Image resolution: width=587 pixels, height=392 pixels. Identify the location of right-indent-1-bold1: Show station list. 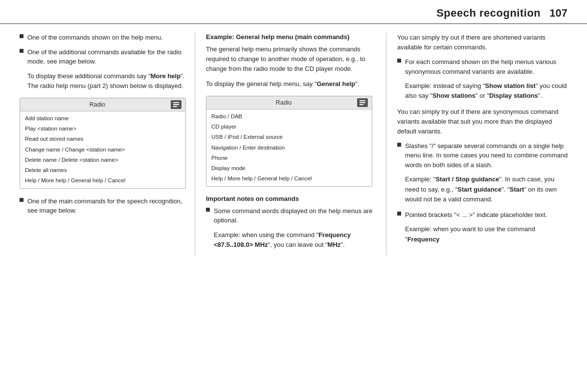
(511, 86).